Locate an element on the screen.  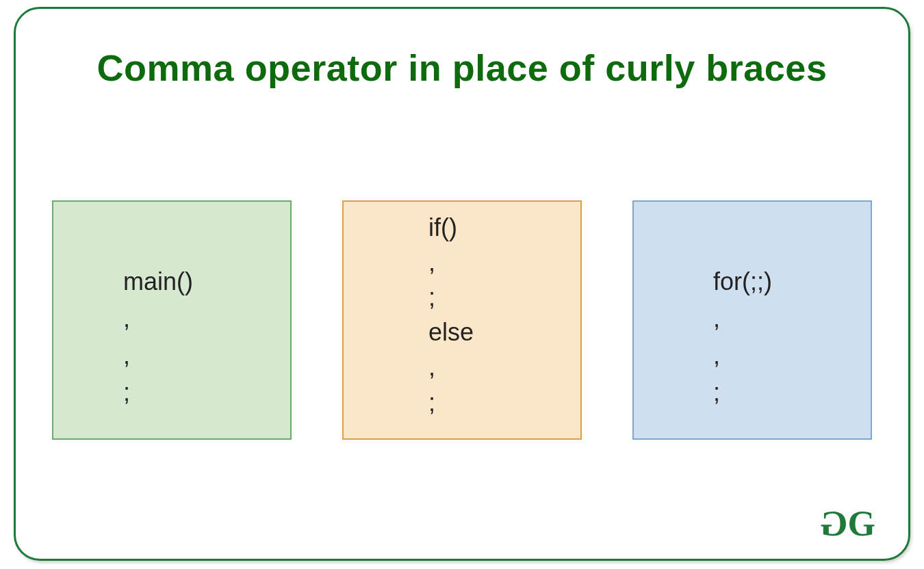
logo-left-glyph: G is located at coordinates (834, 524).